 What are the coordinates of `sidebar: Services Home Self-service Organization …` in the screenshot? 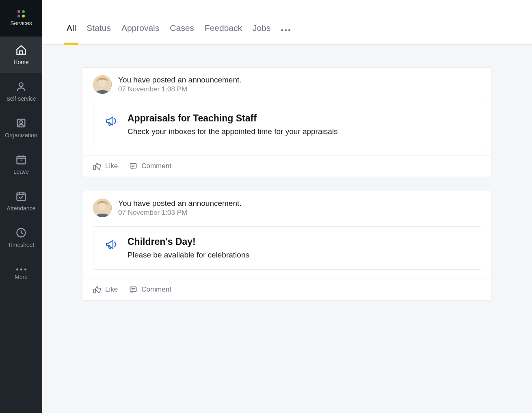 It's located at (21, 206).